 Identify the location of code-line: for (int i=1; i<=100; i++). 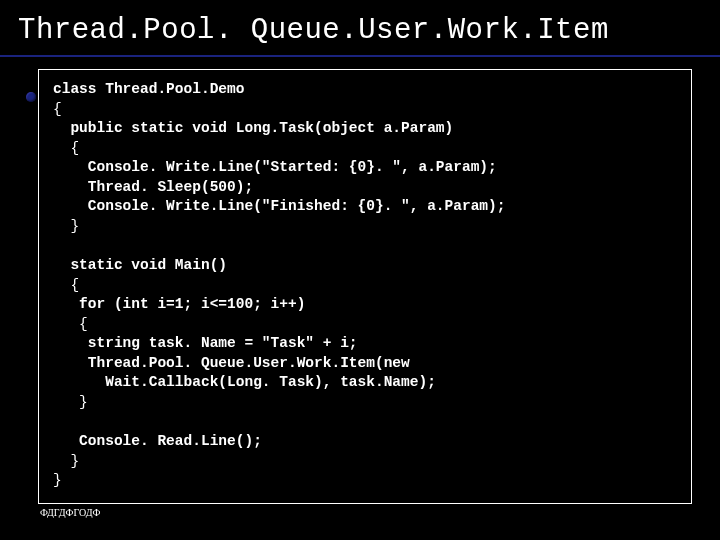
(179, 304).